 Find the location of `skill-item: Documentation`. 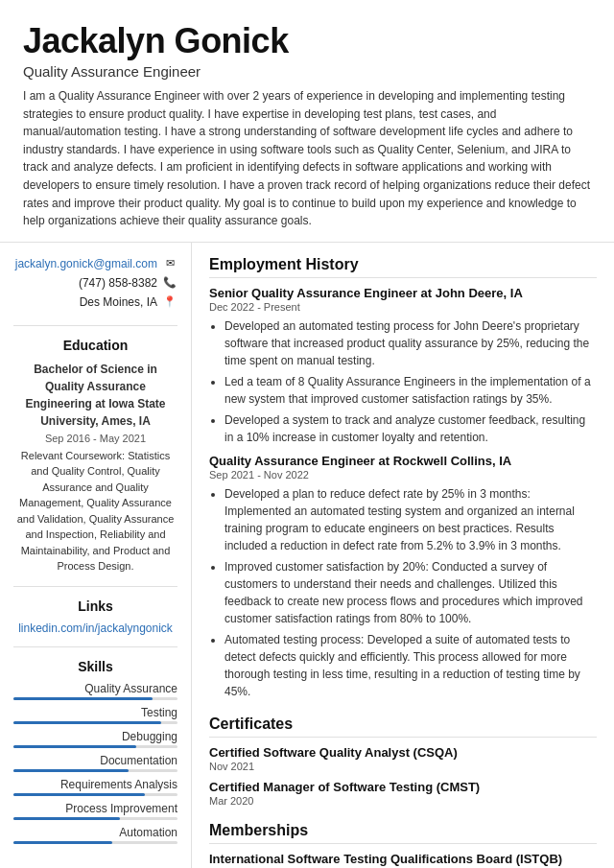

skill-item: Documentation is located at coordinates (96, 763).